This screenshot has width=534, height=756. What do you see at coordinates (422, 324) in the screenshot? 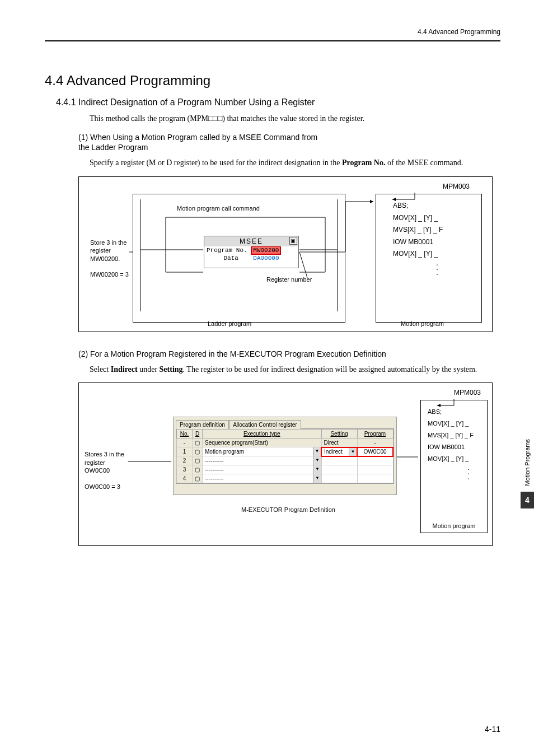
I see `motion-program-label: Motion program` at bounding box center [422, 324].